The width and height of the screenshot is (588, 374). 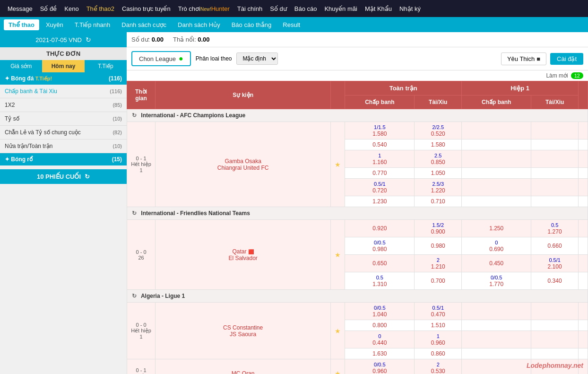 What do you see at coordinates (87, 177) in the screenshot?
I see `phieu-cuoi-refresh-icon: ↻` at bounding box center [87, 177].